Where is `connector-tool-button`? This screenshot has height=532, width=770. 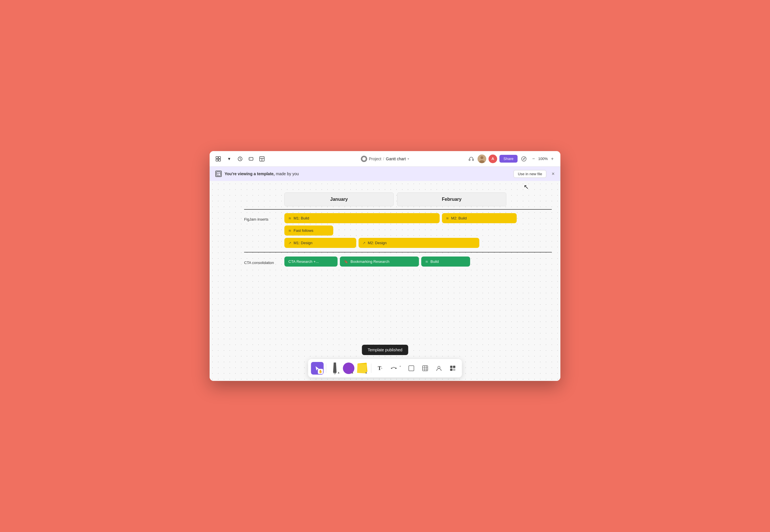
connector-tool-button is located at coordinates (394, 368).